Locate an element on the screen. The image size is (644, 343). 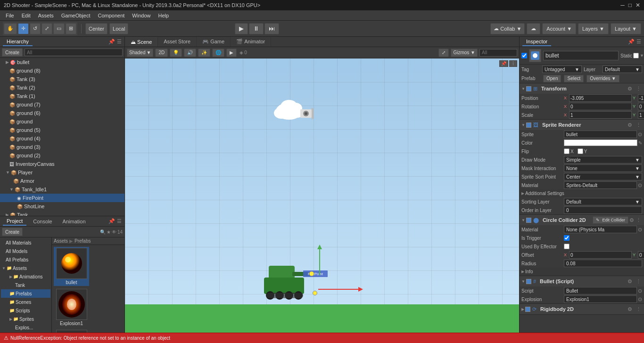
scale-y-input is located at coordinates (641, 115).